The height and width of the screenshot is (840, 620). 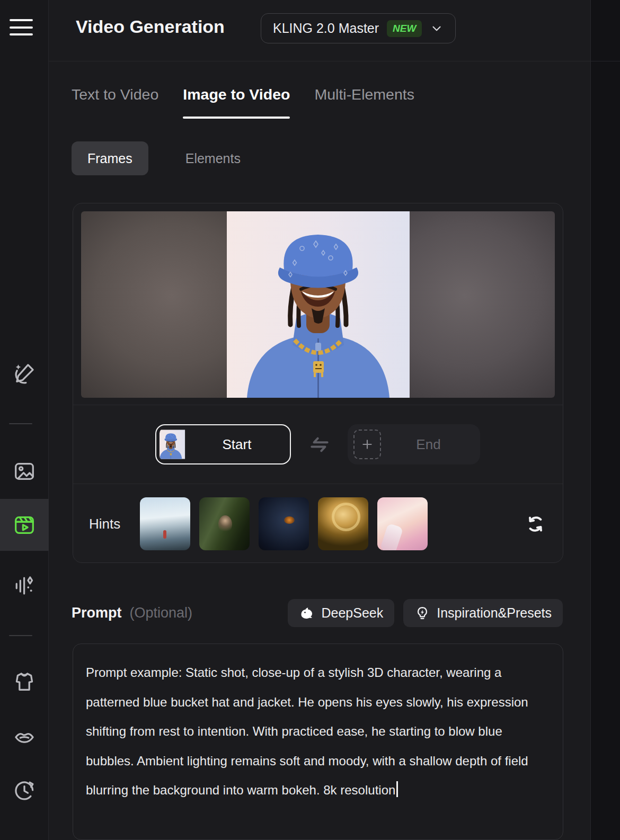 What do you see at coordinates (96, 613) in the screenshot?
I see `prompt-label: Prompt` at bounding box center [96, 613].